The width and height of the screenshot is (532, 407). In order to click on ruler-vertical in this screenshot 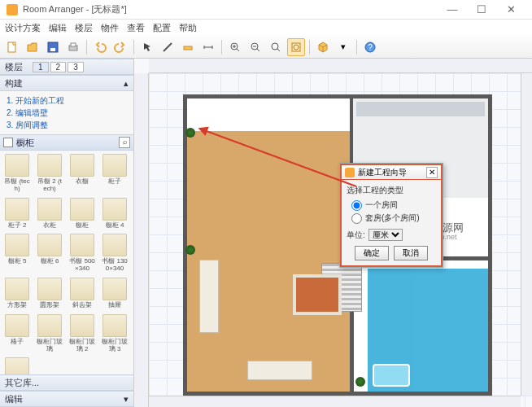, I will do `click(142, 240)`.